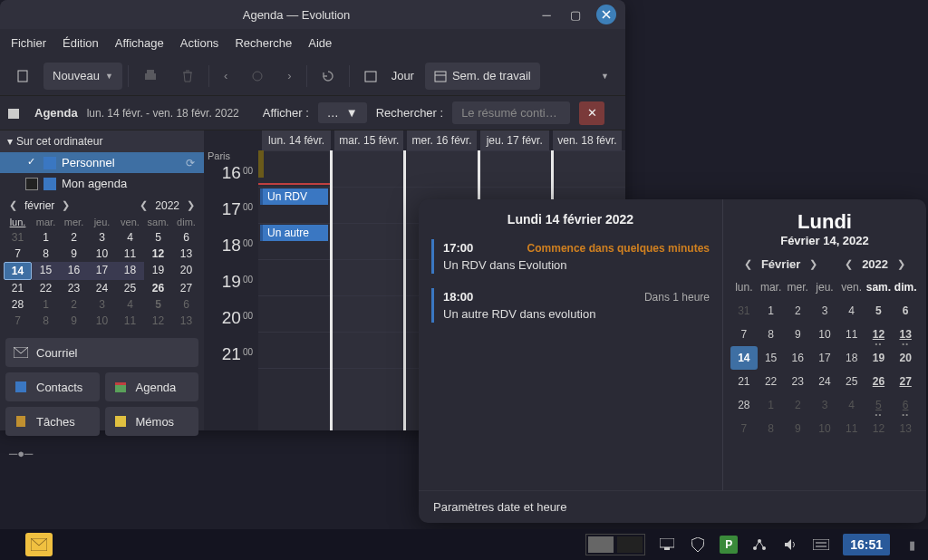 This screenshot has height=560, width=928. I want to click on taskbar-mail-icon, so click(39, 545).